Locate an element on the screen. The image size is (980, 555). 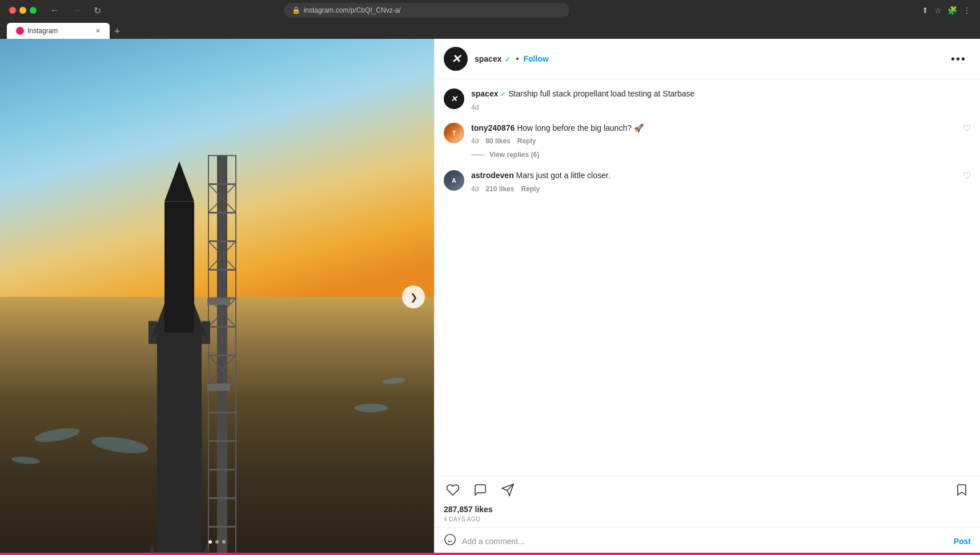
follow-button: Follow is located at coordinates (536, 59).